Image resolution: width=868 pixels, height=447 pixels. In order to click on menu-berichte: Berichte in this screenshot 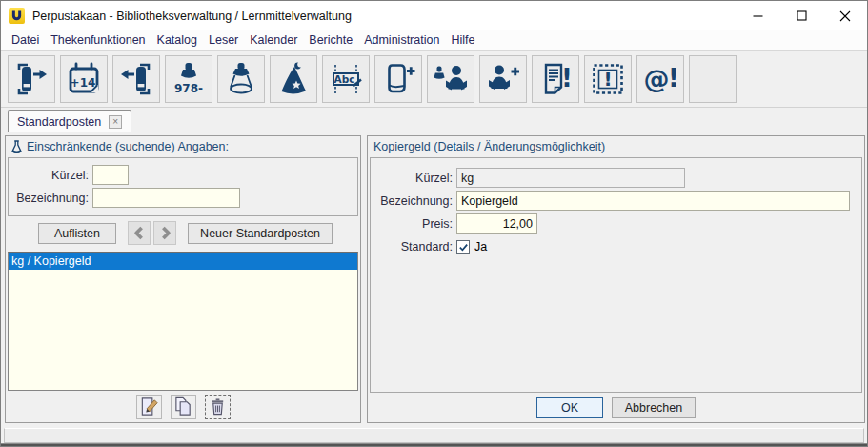, I will do `click(331, 40)`.